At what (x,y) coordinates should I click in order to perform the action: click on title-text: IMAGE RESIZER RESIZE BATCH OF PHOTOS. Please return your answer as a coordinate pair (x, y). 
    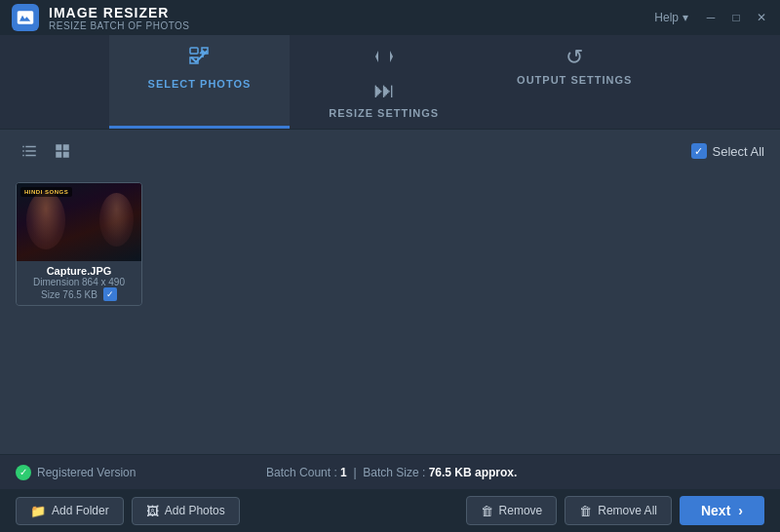
    Looking at the image, I should click on (119, 18).